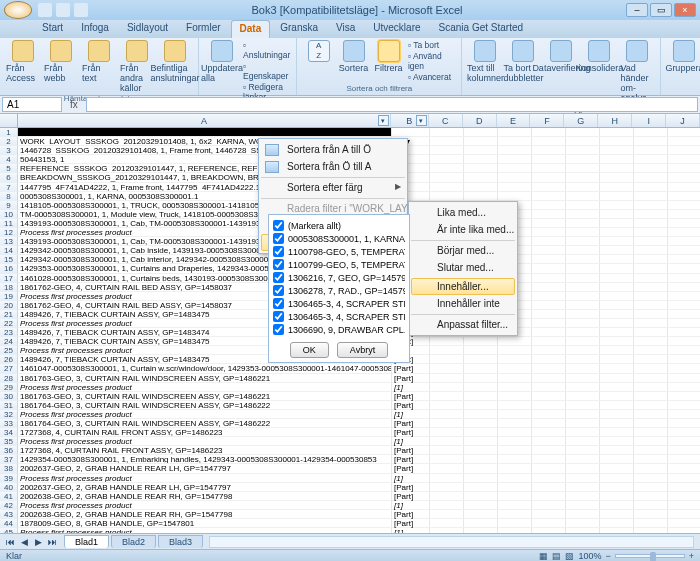  I want to click on ribbon-button: Dataverifiering, so click(561, 56).